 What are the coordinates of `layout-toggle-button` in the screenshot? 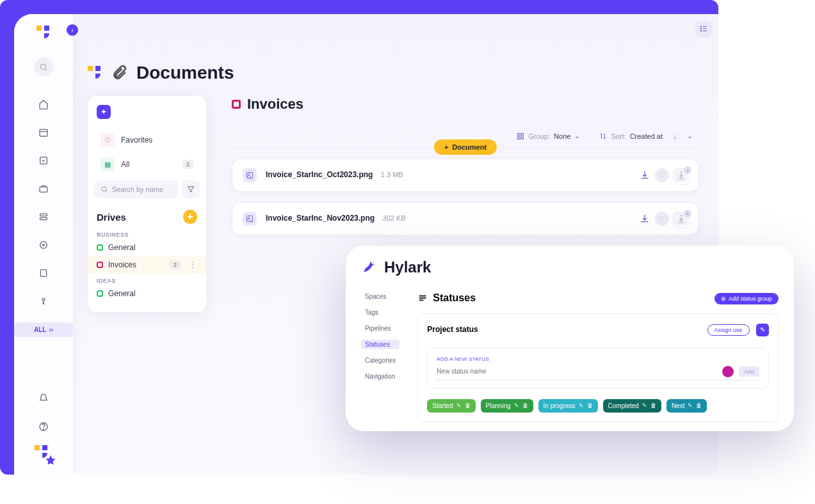 It's located at (704, 29).